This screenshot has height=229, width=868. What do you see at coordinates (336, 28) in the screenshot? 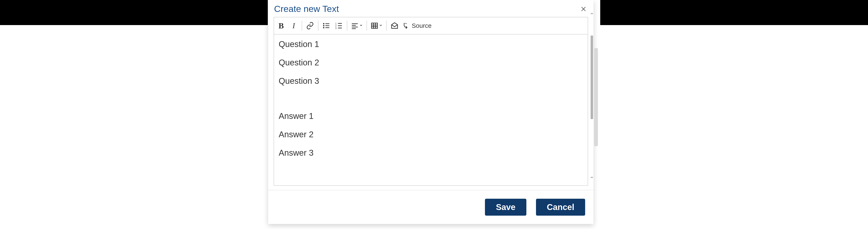
I see `svg-text: 3` at bounding box center [336, 28].